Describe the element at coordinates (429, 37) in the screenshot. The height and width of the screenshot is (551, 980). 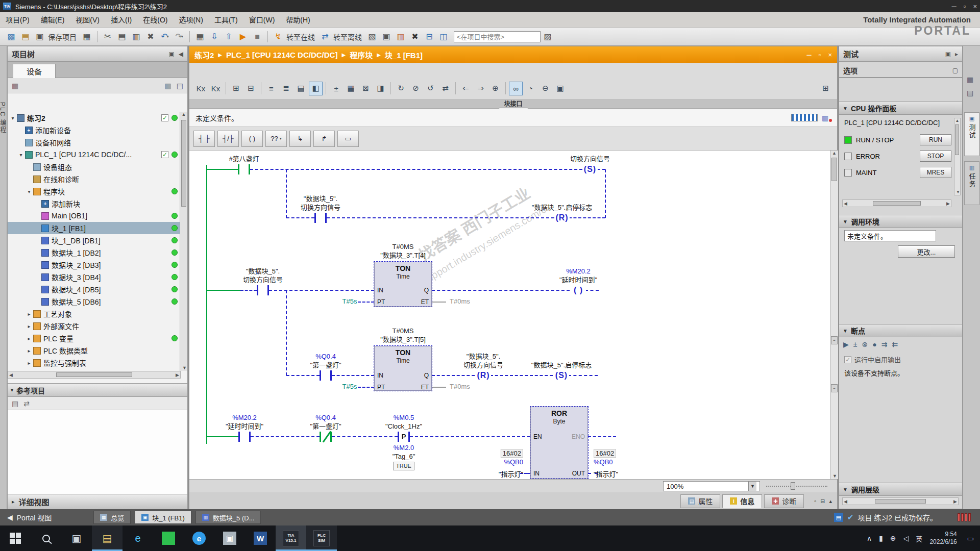
I see `split-horizontal-icon: ⊟` at that location.